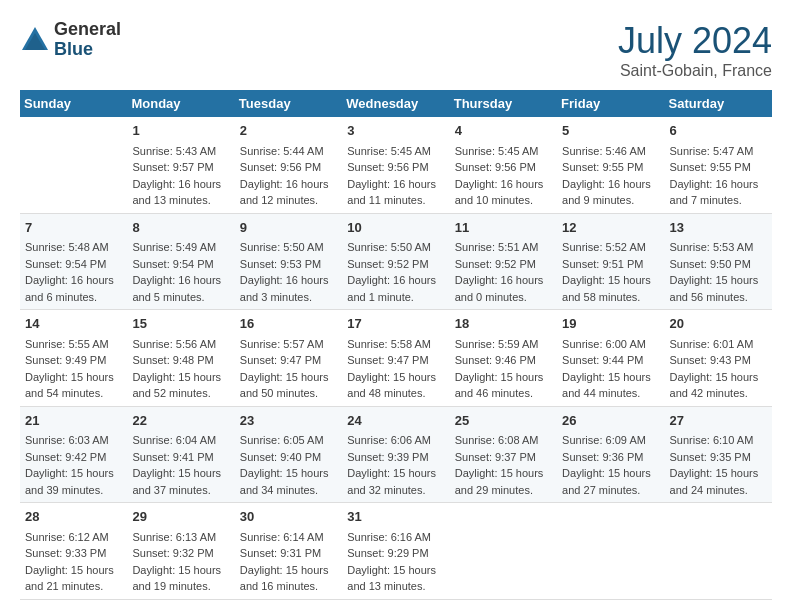 The image size is (792, 612). What do you see at coordinates (180, 421) in the screenshot?
I see `day-number: 22` at bounding box center [180, 421].